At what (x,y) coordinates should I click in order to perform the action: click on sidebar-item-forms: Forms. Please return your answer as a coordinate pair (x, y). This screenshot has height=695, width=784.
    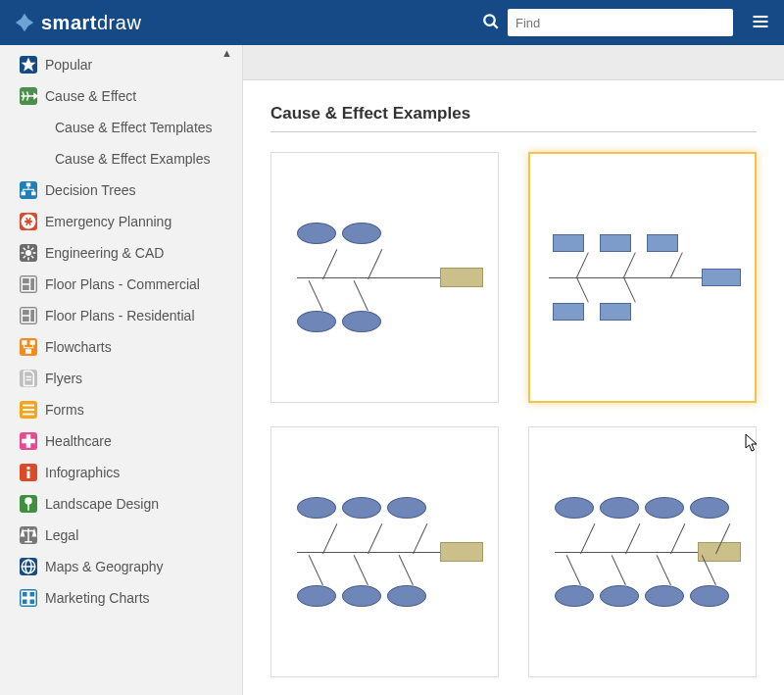
    Looking at the image, I should click on (122, 410).